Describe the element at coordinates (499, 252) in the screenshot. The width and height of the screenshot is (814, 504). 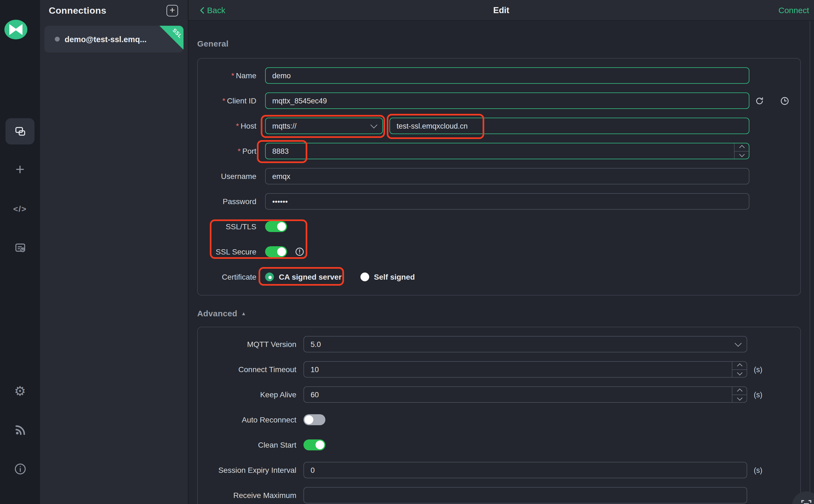
I see `ssl-secure-row: SSL Secure` at that location.